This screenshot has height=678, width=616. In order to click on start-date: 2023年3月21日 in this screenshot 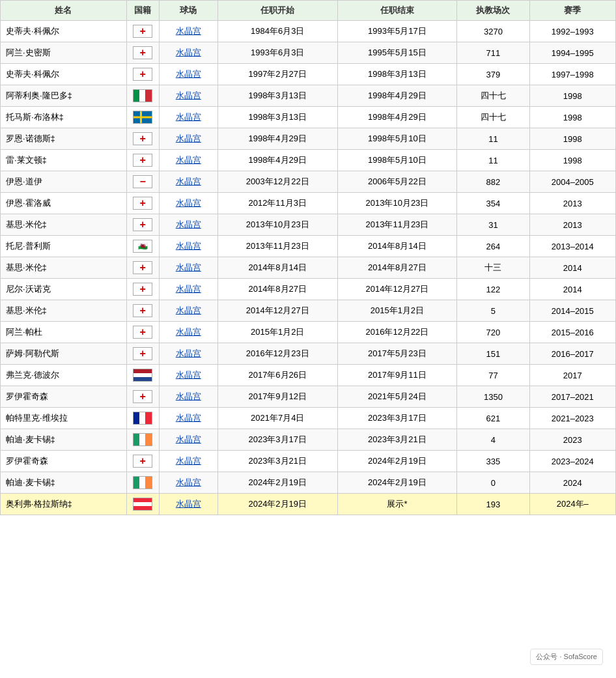, I will do `click(277, 461)`.